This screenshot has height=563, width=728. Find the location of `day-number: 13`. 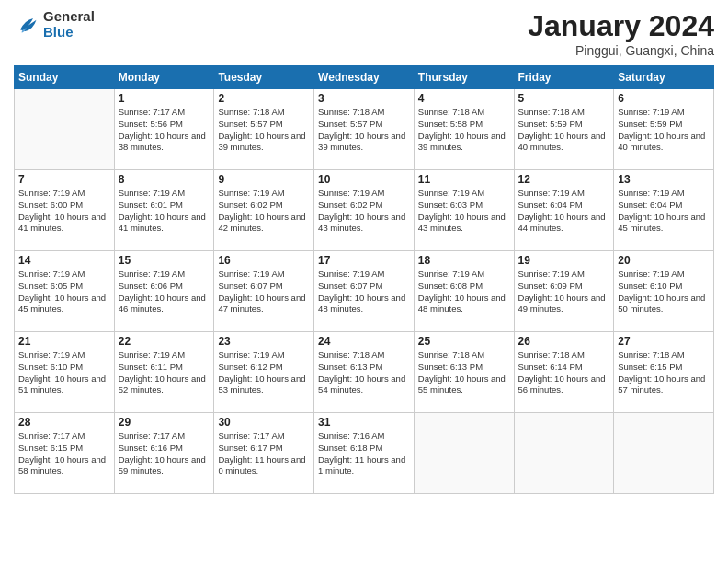

day-number: 13 is located at coordinates (664, 179).